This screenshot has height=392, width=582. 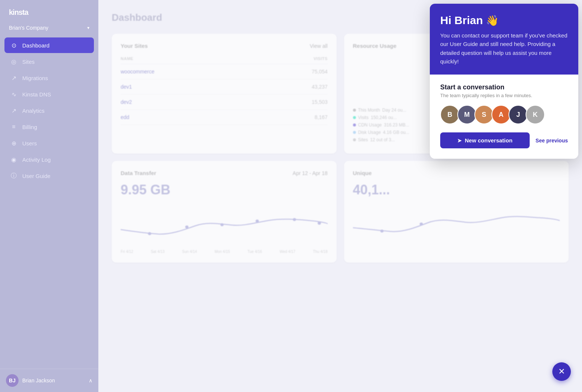 What do you see at coordinates (457, 222) in the screenshot?
I see `unique-line-chart-svg` at bounding box center [457, 222].